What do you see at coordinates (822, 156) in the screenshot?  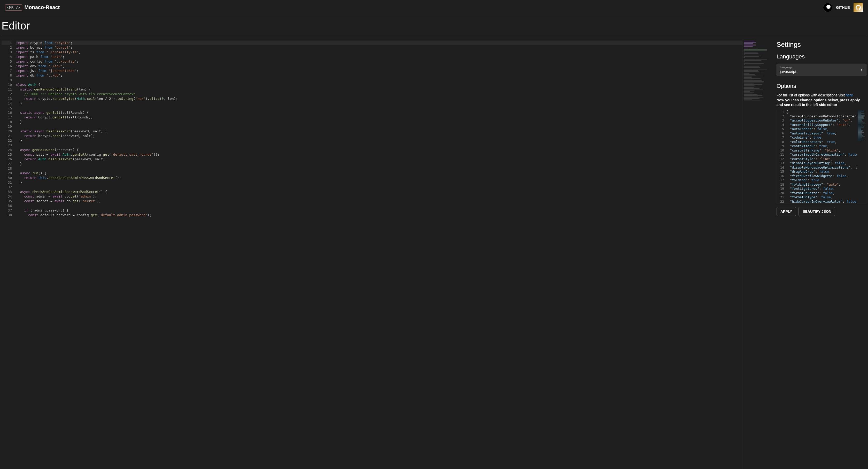 I see `json-body: { "acceptSuggestionOnCommitCharacter" "a…` at bounding box center [822, 156].